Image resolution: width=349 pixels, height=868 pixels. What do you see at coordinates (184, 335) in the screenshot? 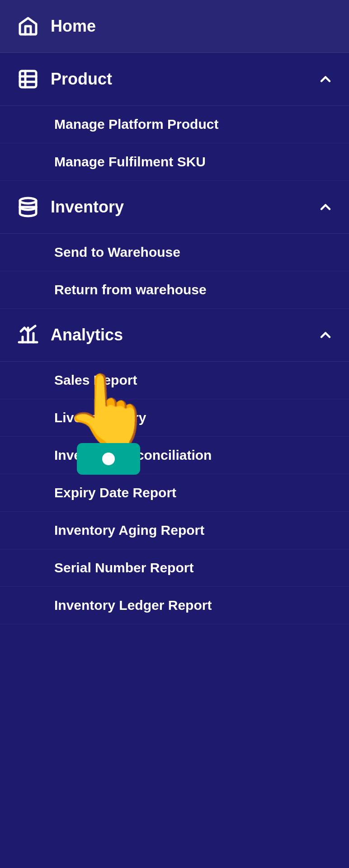
I see `analytics-label: Analytics` at bounding box center [184, 335].